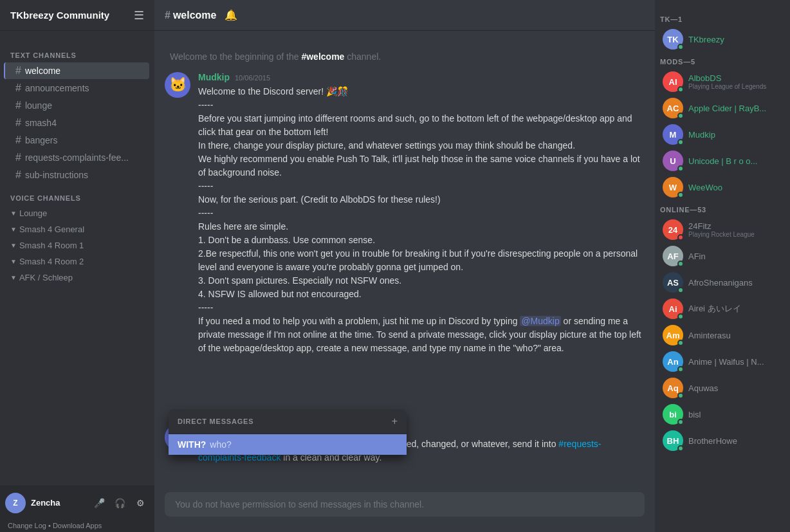 The height and width of the screenshot is (532, 790). Describe the element at coordinates (77, 278) in the screenshot. I see `voice-channel-group: ▼ AFK / Schleep` at that location.